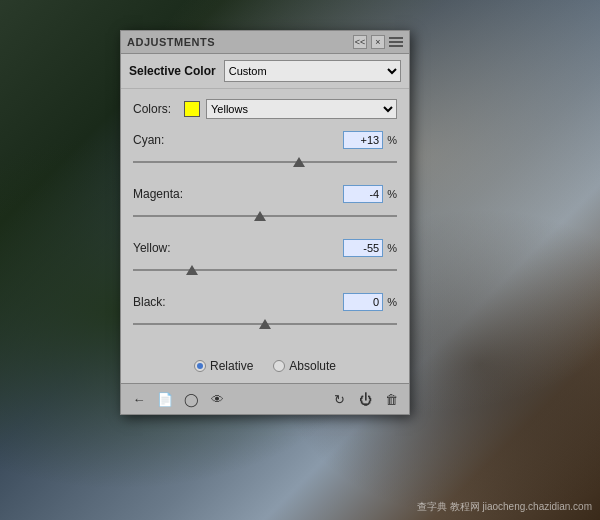  Describe the element at coordinates (165, 399) in the screenshot. I see `page-button: 📄` at that location.